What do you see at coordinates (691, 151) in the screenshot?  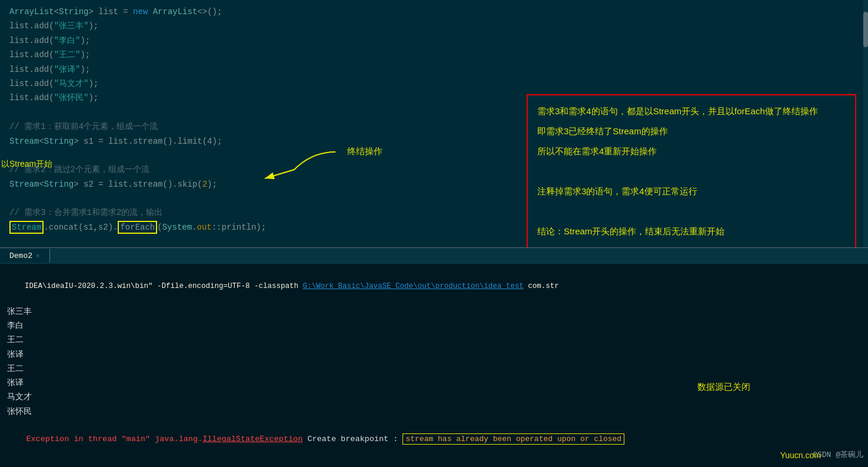 I see `annotation-line-3: 所以不能在需求4重新开始操作` at bounding box center [691, 151].